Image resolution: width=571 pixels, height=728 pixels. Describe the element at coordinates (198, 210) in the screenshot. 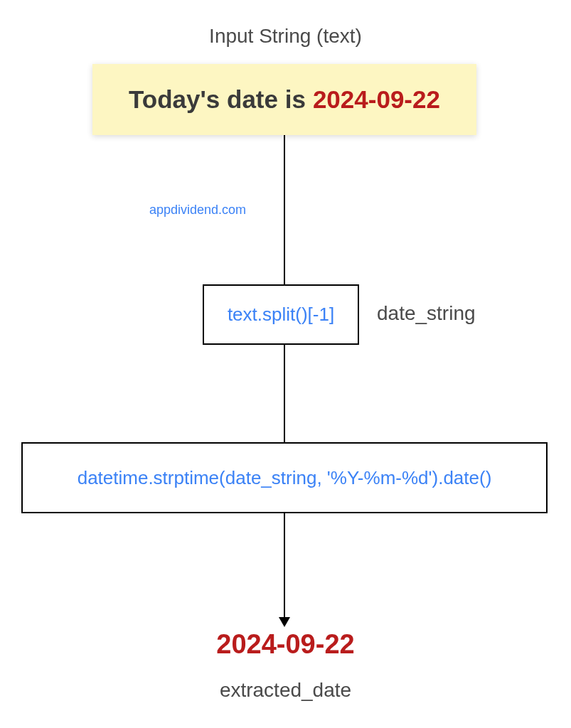

I see `watermark-text: appdividend.com` at that location.